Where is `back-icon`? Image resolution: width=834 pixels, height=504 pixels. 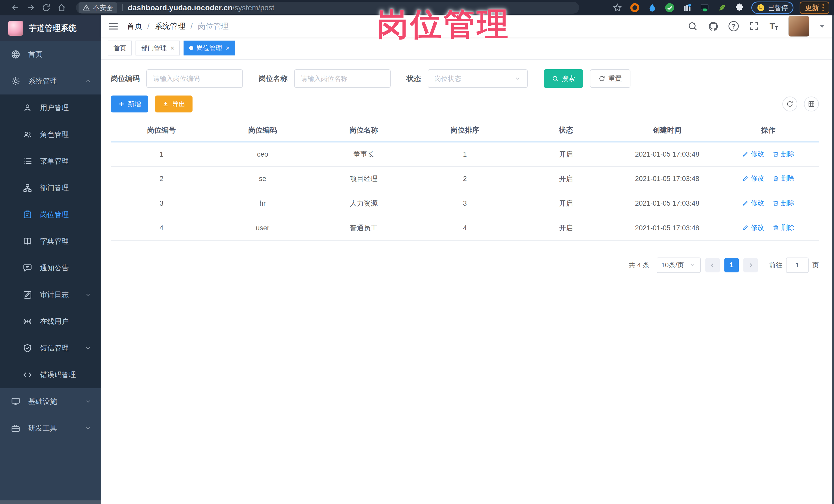 back-icon is located at coordinates (16, 8).